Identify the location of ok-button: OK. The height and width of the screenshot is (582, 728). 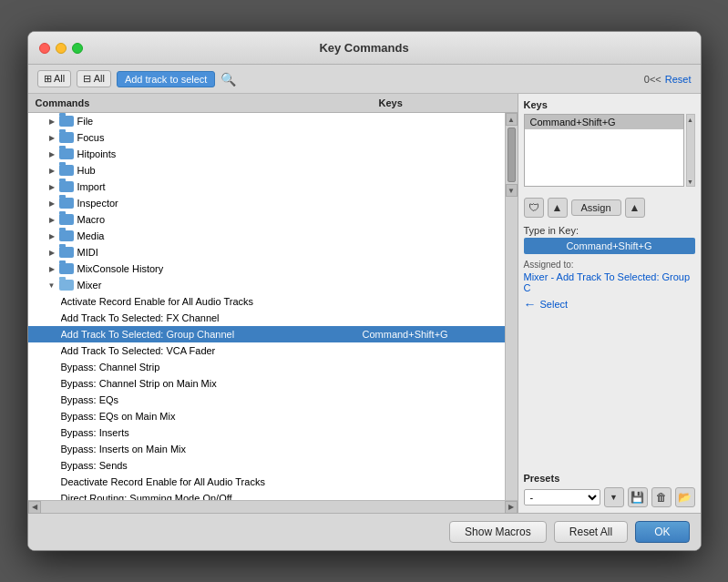
(661, 532).